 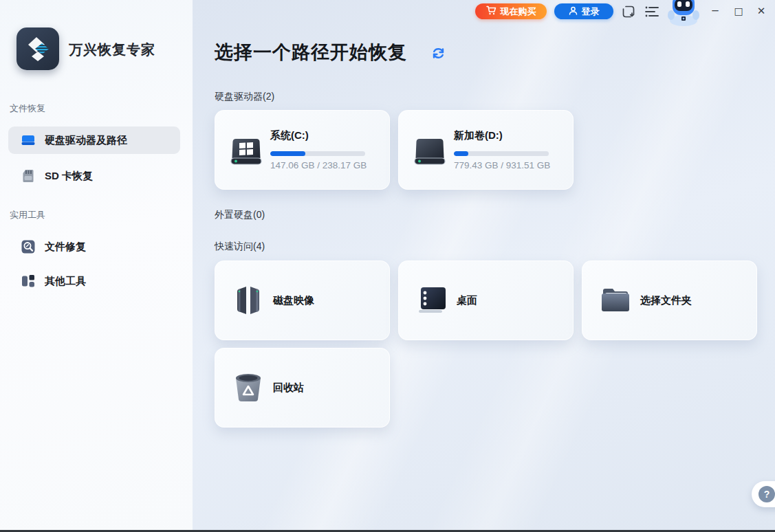 I want to click on system-drive-icon, so click(x=246, y=152).